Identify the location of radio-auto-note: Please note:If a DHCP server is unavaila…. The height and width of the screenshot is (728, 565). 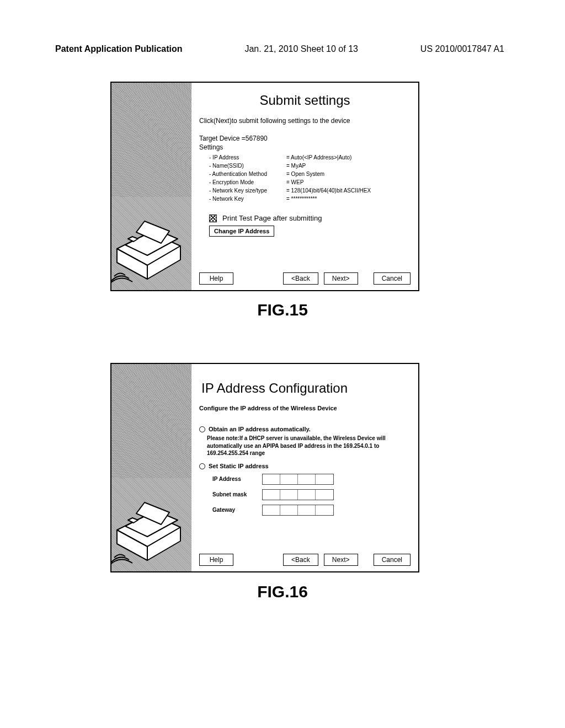
(309, 446).